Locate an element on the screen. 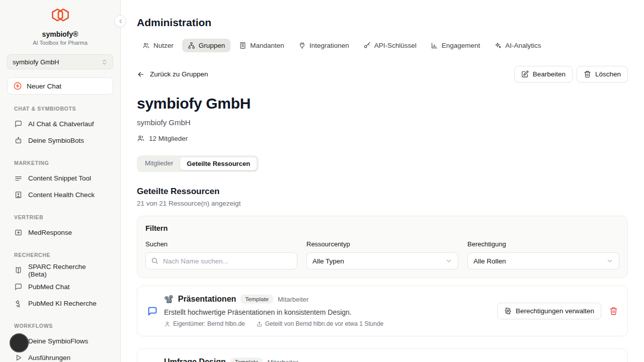 The image size is (644, 362). manage-permissions-button: Berechtigungen verwalten is located at coordinates (549, 311).